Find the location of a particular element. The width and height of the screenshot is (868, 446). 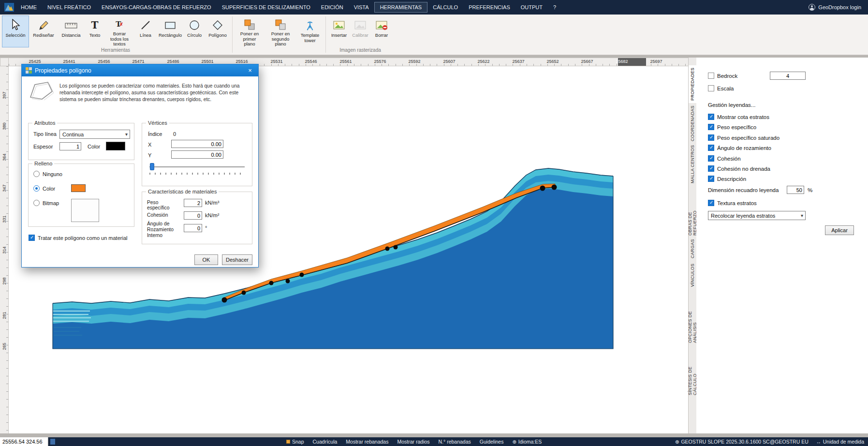

ruler-mark: 25546 is located at coordinates (310, 61).